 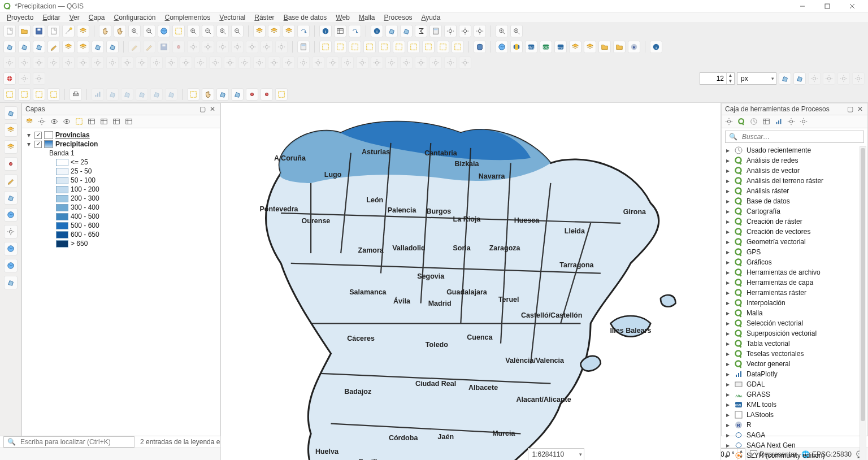 I want to click on menu-editar: Editar, so click(x=51, y=18).